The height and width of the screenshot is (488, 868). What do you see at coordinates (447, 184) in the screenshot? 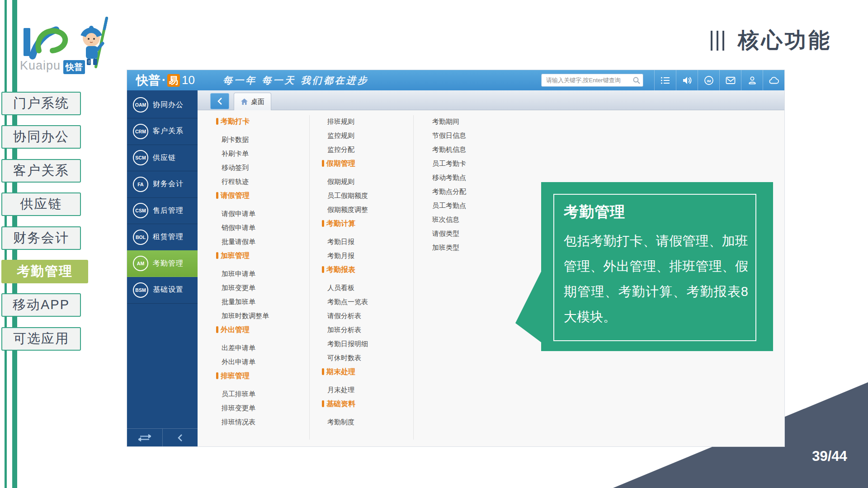
I see `menu-column-3: 考勤期间节假日信息考勤机信息员工考勤卡移动考勤点考勤点分配员工考勤点班次信息请假…` at bounding box center [447, 184].